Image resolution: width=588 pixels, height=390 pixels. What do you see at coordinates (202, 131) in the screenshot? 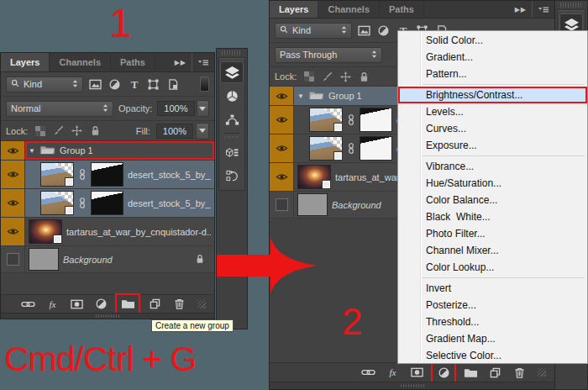
I see `fill-dropdown-button` at bounding box center [202, 131].